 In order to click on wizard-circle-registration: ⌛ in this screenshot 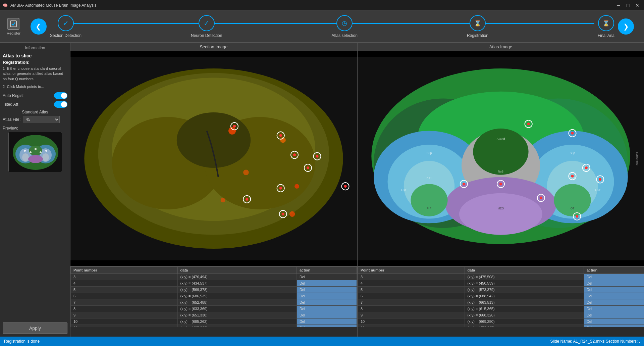, I will do `click(478, 23)`.